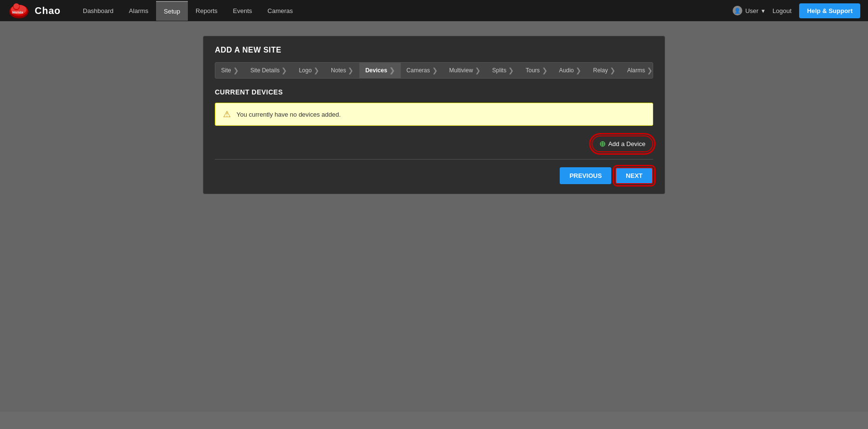 The image size is (868, 429). I want to click on nav-setup: Setup, so click(172, 11).